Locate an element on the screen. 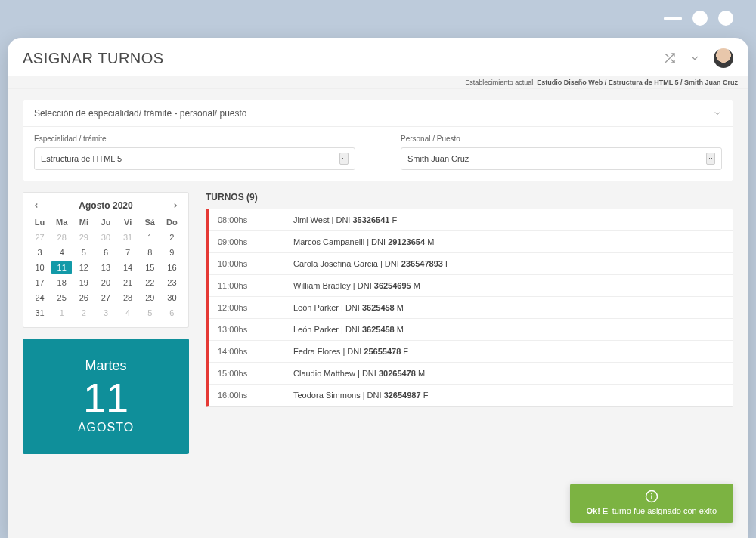 Image resolution: width=756 pixels, height=538 pixels. personal-select: Smith Juan Cruz is located at coordinates (561, 159).